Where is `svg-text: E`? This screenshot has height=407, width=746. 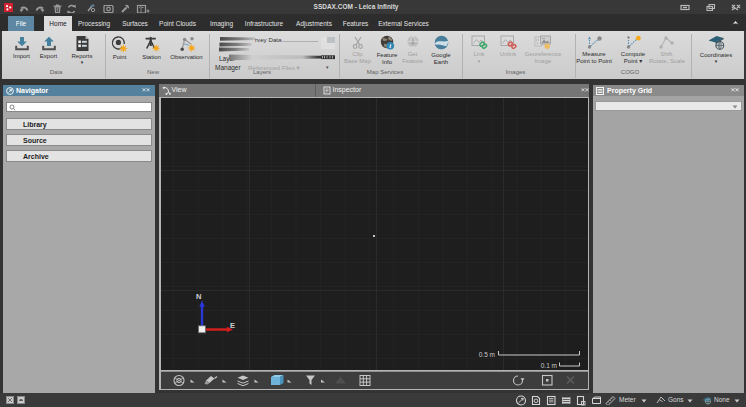 svg-text: E is located at coordinates (232, 324).